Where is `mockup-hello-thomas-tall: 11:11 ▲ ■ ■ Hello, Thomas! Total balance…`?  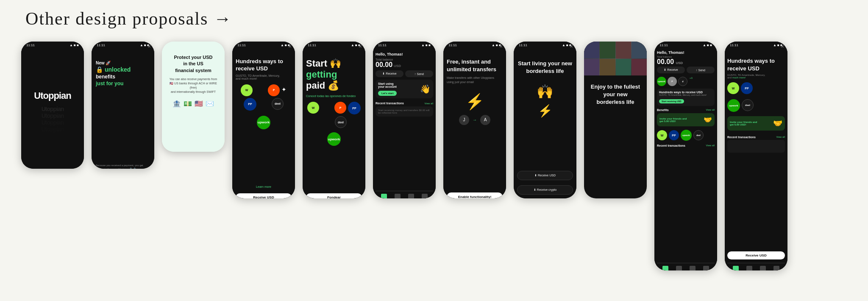
mockup-hello-thomas-tall: 11:11 ▲ ■ ■ Hello, Thomas! Total balance… is located at coordinates (686, 156).